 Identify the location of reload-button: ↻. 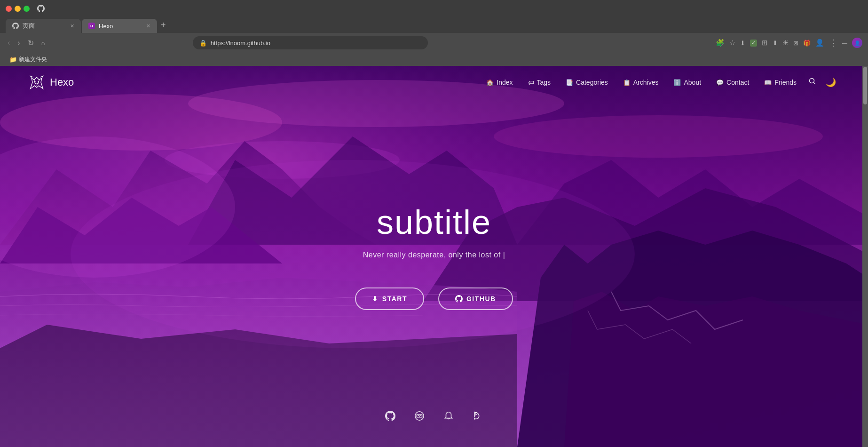
(31, 43).